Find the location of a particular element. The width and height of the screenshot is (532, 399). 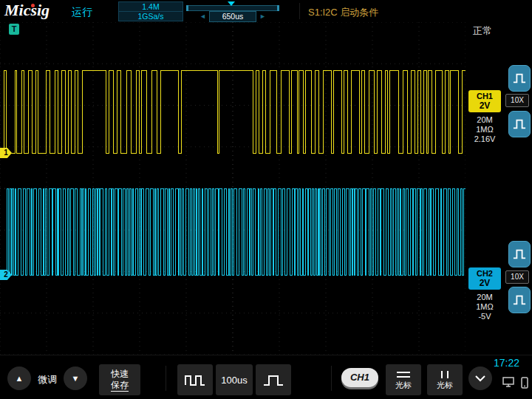

ch2-pulse-button-bottom is located at coordinates (519, 300).